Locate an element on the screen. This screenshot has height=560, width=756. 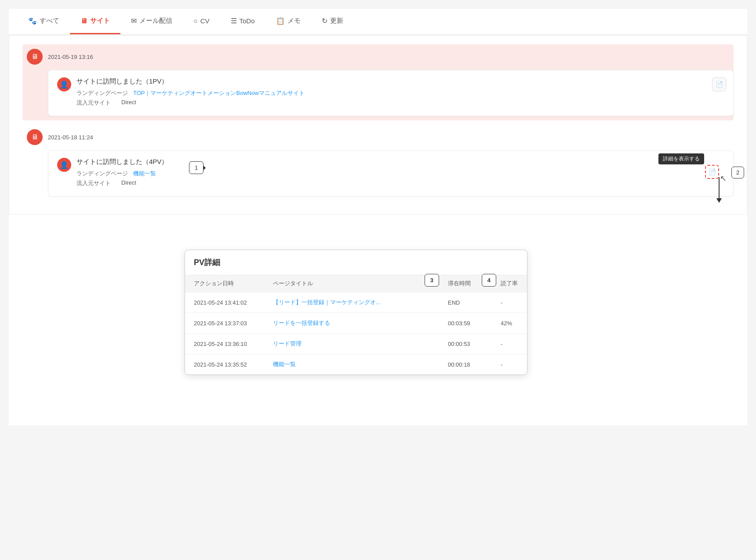
activity-body-2: サイトに訪問しました（4PV） ランディングページ 機能一覧 流入元サイト Di… is located at coordinates (400, 173).